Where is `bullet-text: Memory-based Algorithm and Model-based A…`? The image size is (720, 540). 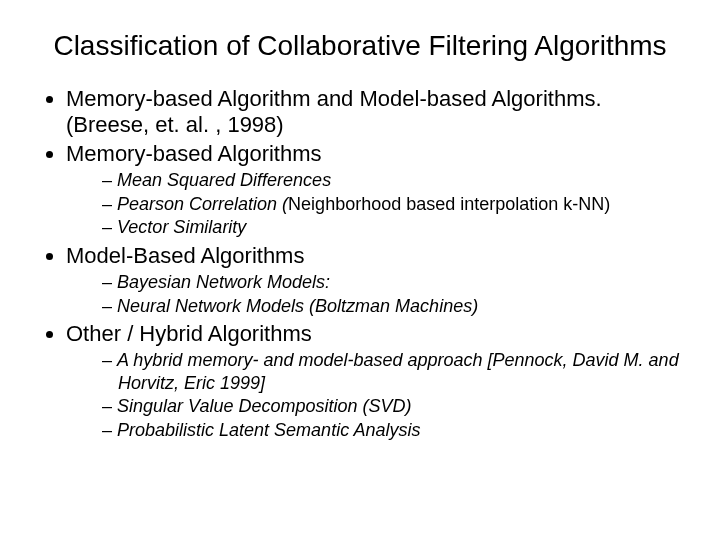 bullet-text: Memory-based Algorithm and Model-based A… is located at coordinates (334, 98).